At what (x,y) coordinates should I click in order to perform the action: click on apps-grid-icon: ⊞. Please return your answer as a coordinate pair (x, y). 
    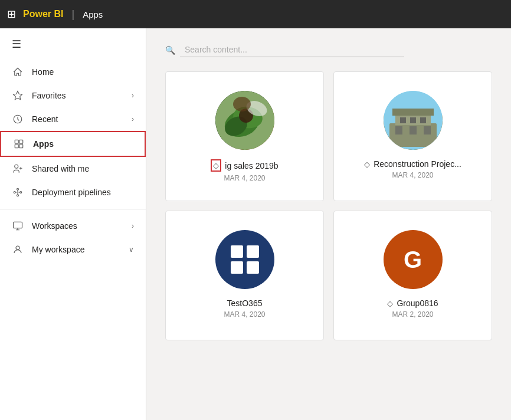
    Looking at the image, I should click on (12, 14).